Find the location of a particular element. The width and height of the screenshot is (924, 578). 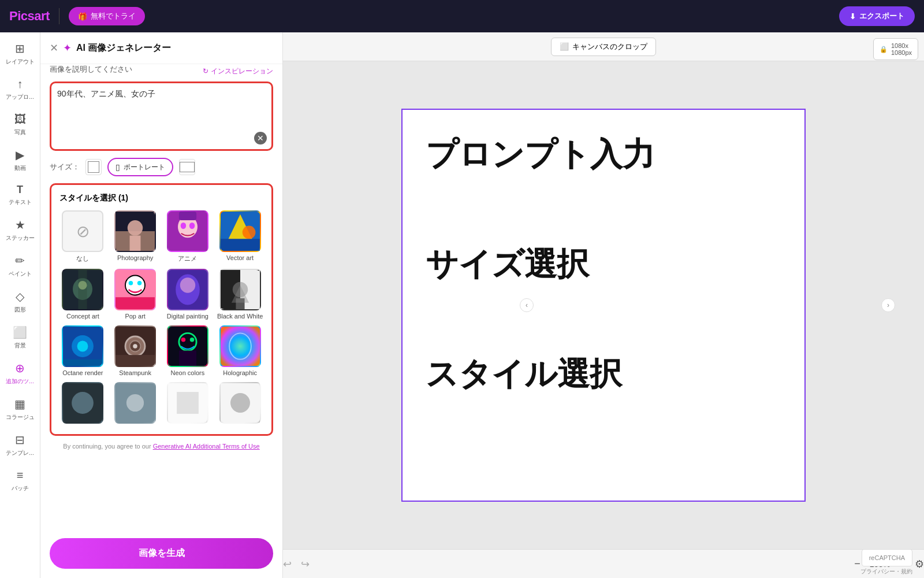

canvas-toolbar: ⬜ キャンバスのクロップ is located at coordinates (603, 47).